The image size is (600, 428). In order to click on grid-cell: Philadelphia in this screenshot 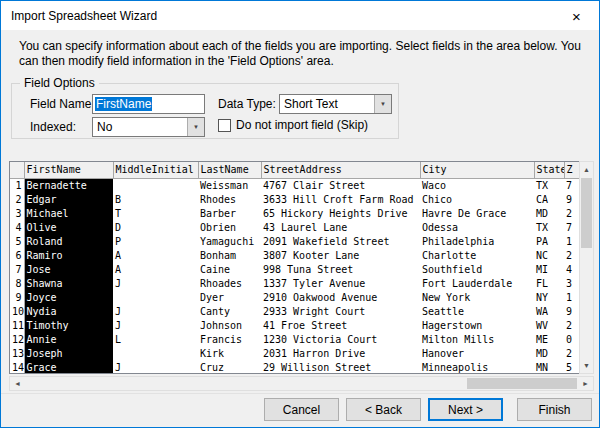, I will do `click(477, 242)`.